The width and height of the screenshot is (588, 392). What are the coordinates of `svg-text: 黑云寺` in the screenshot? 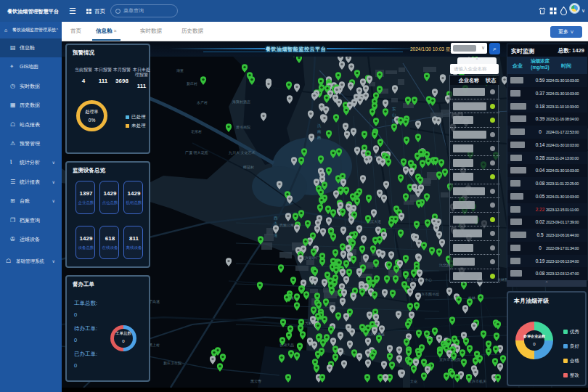 It's located at (256, 381).